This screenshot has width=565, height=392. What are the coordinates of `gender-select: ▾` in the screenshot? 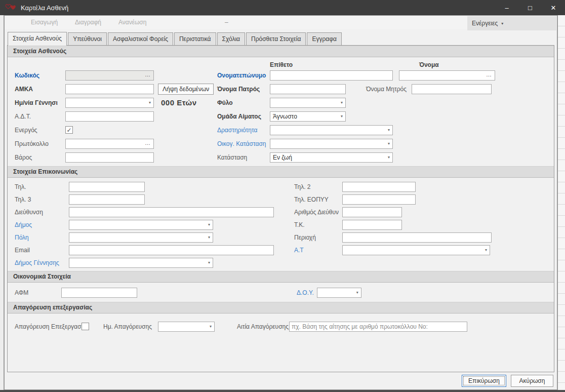 It's located at (308, 103).